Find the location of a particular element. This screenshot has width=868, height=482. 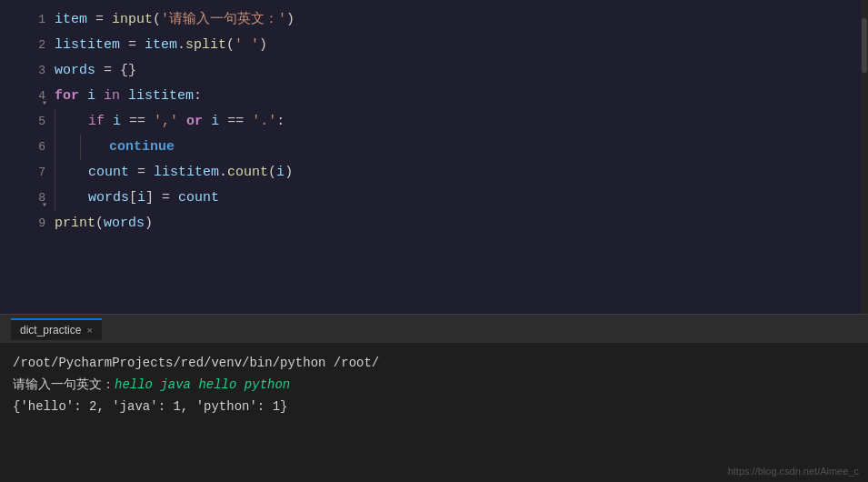

token: continue is located at coordinates (142, 147).